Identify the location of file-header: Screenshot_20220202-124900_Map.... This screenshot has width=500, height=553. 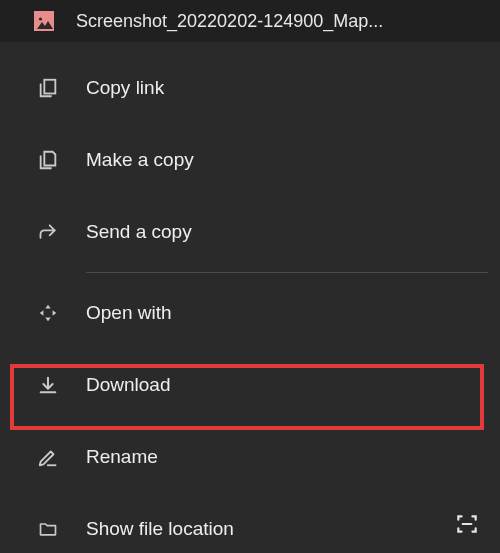
(250, 21).